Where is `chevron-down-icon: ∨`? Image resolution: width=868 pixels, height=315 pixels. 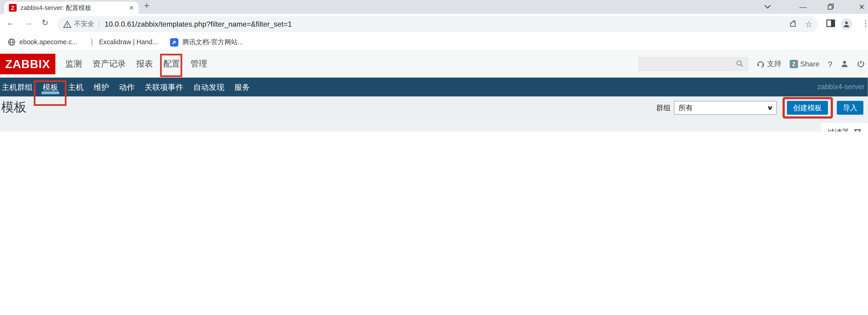 chevron-down-icon: ∨ is located at coordinates (770, 108).